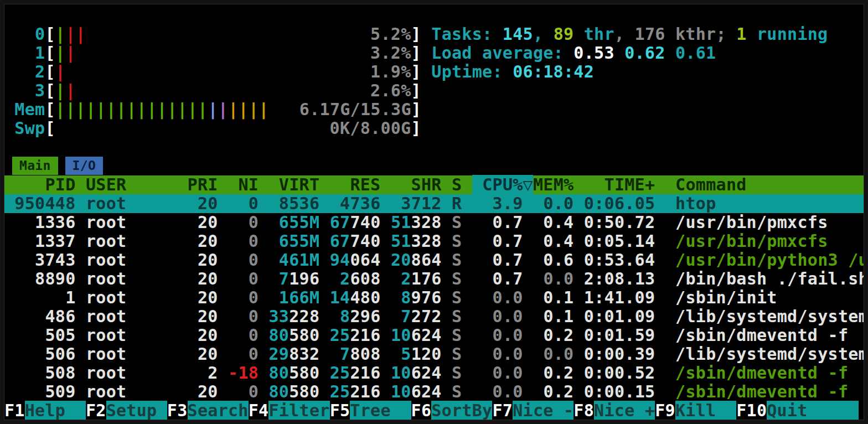  Describe the element at coordinates (549, 260) in the screenshot. I see `mem-cell: 0.6` at that location.